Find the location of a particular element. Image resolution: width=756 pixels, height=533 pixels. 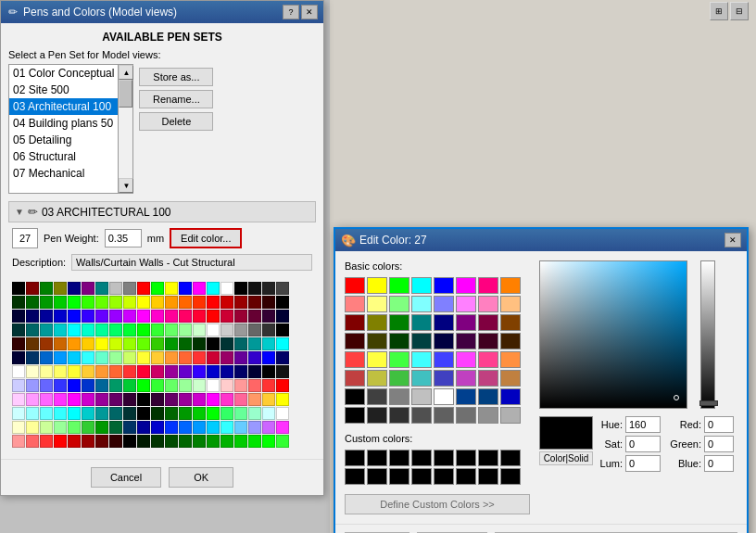

close-button: ✕ is located at coordinates (309, 12).